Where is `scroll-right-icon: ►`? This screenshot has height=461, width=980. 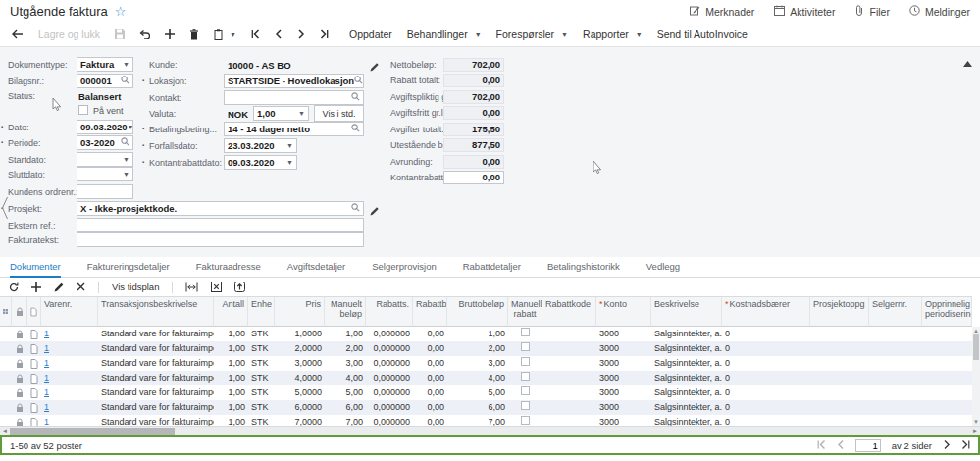 scroll-right-icon: ► is located at coordinates (975, 432).